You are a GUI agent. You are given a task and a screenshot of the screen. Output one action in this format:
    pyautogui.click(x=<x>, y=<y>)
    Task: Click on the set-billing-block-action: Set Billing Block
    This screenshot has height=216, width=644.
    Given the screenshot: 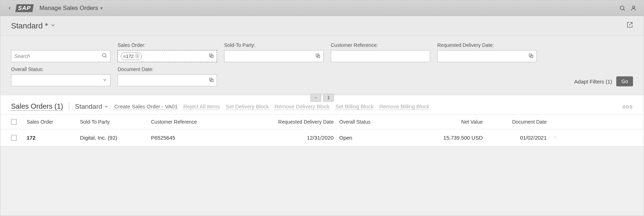 What is the action you would take?
    pyautogui.click(x=355, y=107)
    